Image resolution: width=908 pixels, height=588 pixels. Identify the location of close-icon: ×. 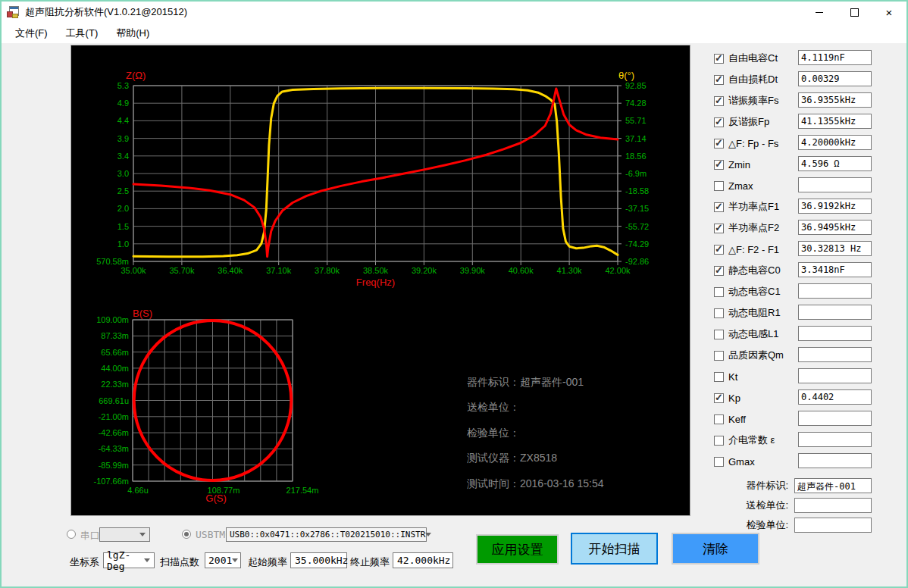
(890, 12).